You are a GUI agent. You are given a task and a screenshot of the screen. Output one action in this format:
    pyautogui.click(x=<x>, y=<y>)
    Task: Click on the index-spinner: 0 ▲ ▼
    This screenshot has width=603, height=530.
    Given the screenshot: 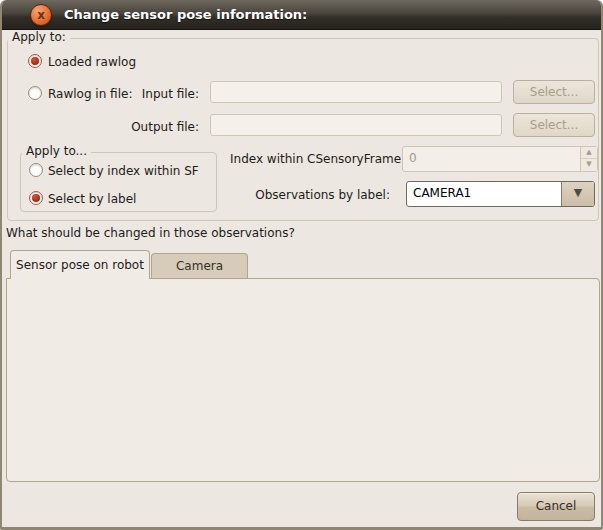 What is the action you would take?
    pyautogui.click(x=500, y=159)
    